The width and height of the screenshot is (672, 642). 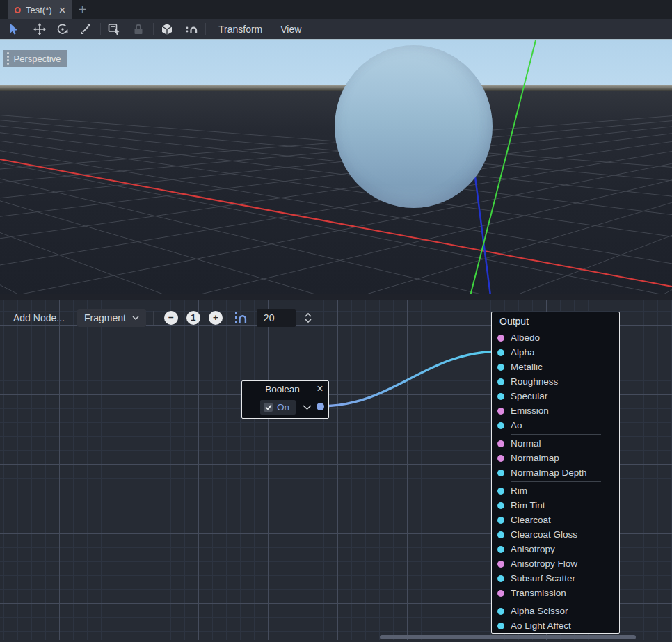 What do you see at coordinates (285, 389) in the screenshot?
I see `boolean-node-titlebar: Boolean ×` at bounding box center [285, 389].